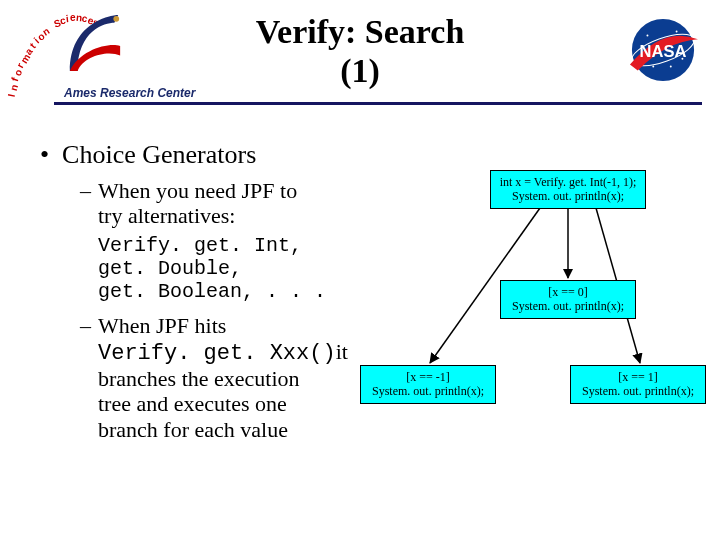  What do you see at coordinates (638, 391) in the screenshot?
I see `right-l2: System. out. println(x);` at bounding box center [638, 391].